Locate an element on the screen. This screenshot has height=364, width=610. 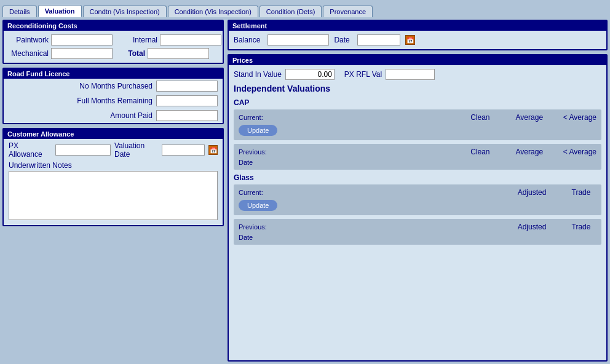
px-rfl-val-label: PX RFL Val is located at coordinates (363, 74).